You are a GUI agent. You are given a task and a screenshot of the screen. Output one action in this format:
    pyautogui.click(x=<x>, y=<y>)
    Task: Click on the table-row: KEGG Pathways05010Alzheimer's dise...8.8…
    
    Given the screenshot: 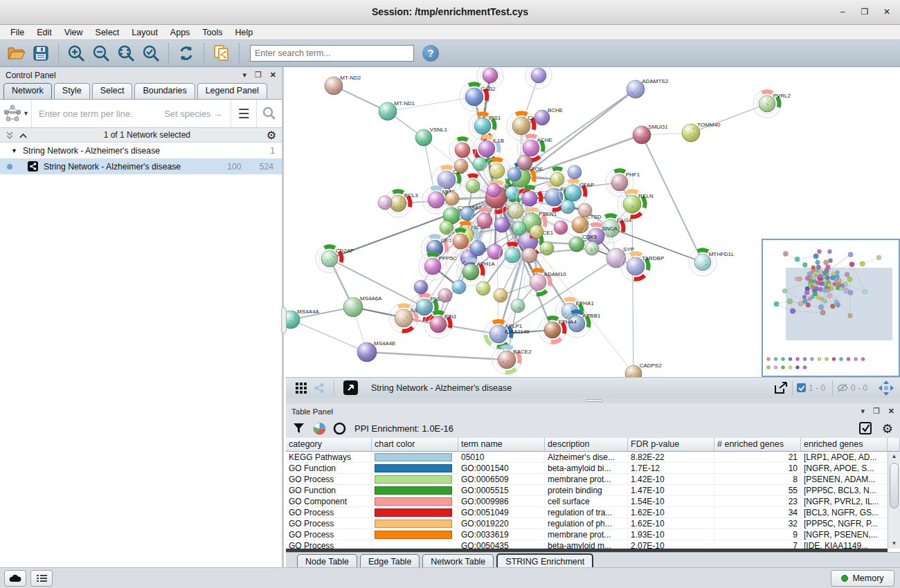 What is the action you would take?
    pyautogui.click(x=593, y=457)
    